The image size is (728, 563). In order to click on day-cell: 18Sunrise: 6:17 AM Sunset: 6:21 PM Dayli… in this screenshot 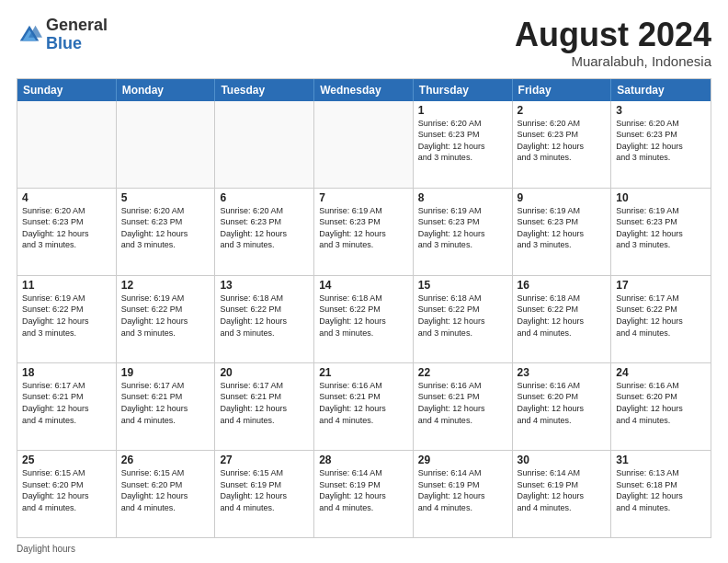, I will do `click(67, 407)`.